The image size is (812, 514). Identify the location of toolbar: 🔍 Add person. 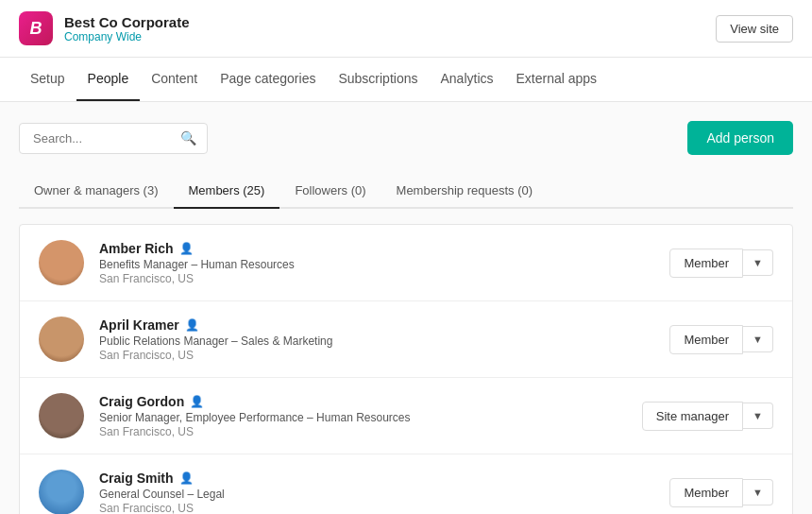
(406, 138).